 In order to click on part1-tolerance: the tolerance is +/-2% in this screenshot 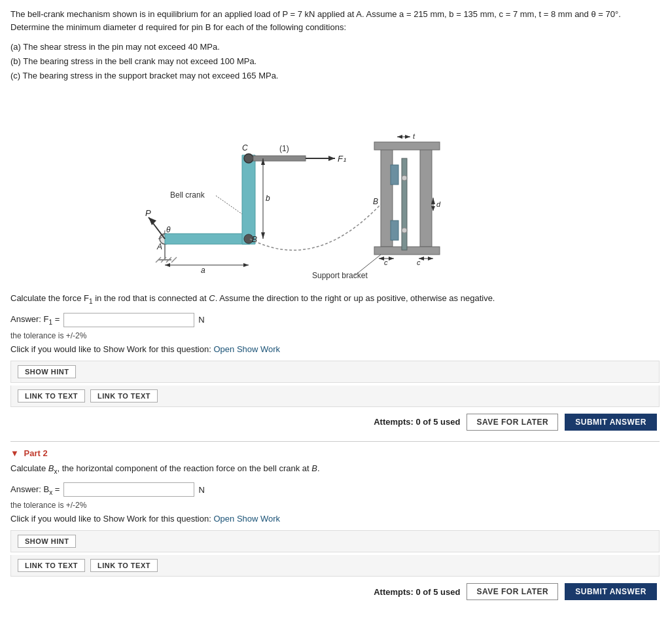, I will do `click(335, 336)`.